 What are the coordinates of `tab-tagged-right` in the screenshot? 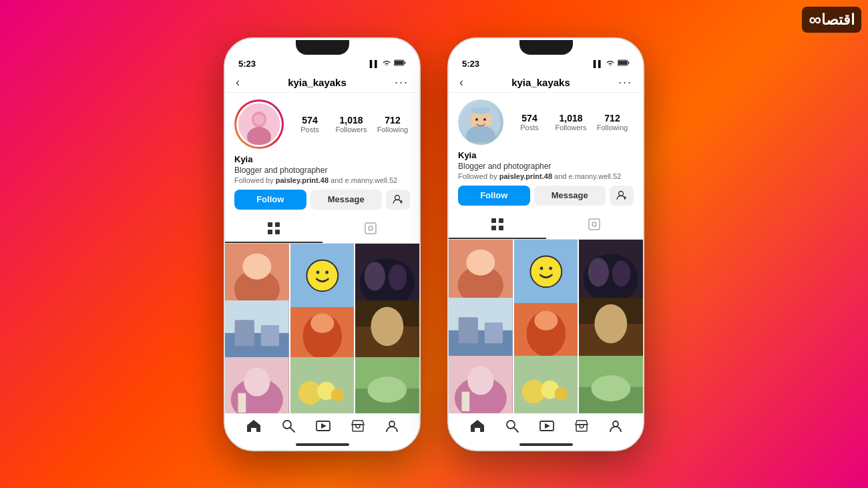 It's located at (595, 225).